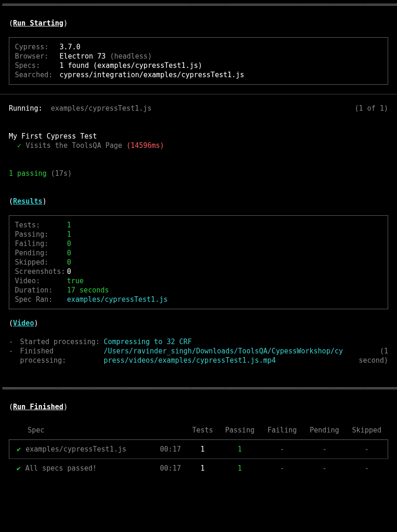 This screenshot has height=532, width=397. What do you see at coordinates (41, 299) in the screenshot?
I see `results-label: Spec Ran:` at bounding box center [41, 299].